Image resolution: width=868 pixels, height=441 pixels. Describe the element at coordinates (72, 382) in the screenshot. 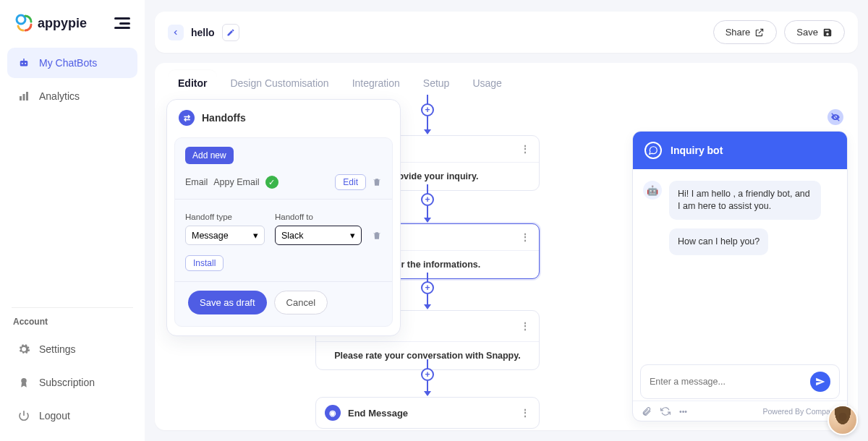

I see `sidebar-item-subscription: Subscription` at that location.